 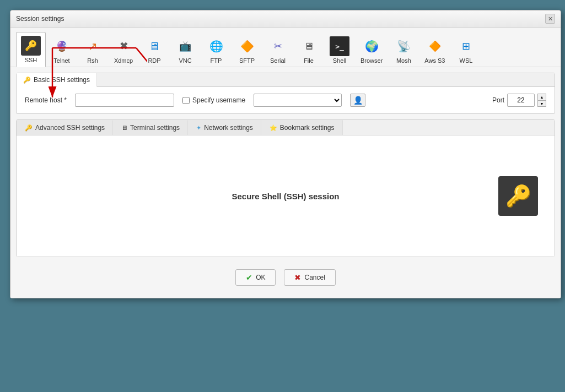 I want to click on tab-bookmark: ⭐ Bookmark settings, so click(x=302, y=128).